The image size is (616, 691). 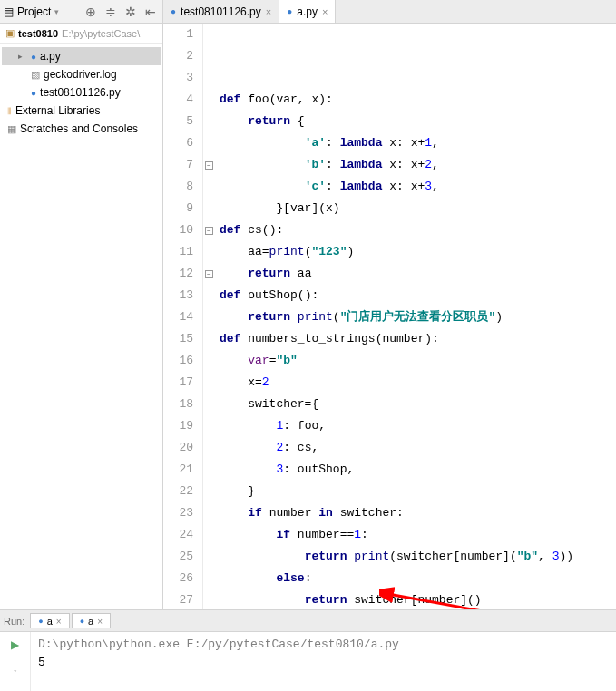 I want to click on tree-root-external-libraries: ⫴External Libraries, so click(x=82, y=111).